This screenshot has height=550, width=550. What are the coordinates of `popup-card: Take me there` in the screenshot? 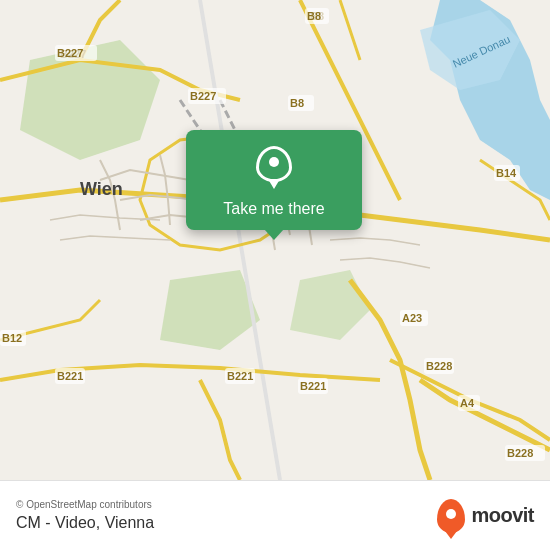 It's located at (274, 180).